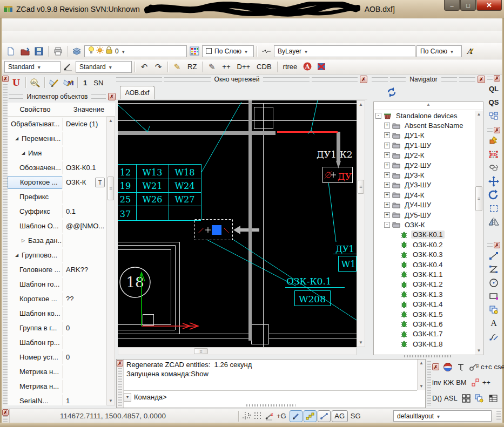 The height and width of the screenshot is (427, 504). I want to click on inspector-scrollbar: ▲ ▼, so click(111, 261).